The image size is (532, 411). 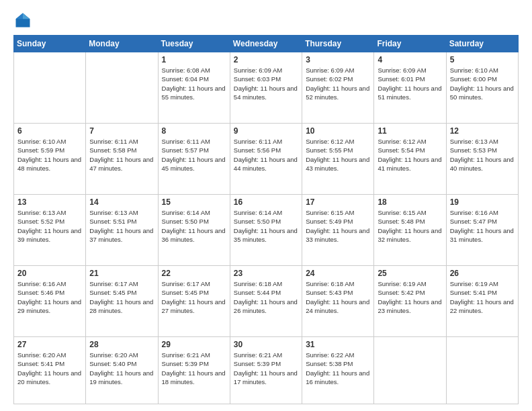 What do you see at coordinates (482, 88) in the screenshot?
I see `calendar-cell: 5Sunrise: 6:10 AM Sunset: 6:00 PM Daylig…` at bounding box center [482, 88].